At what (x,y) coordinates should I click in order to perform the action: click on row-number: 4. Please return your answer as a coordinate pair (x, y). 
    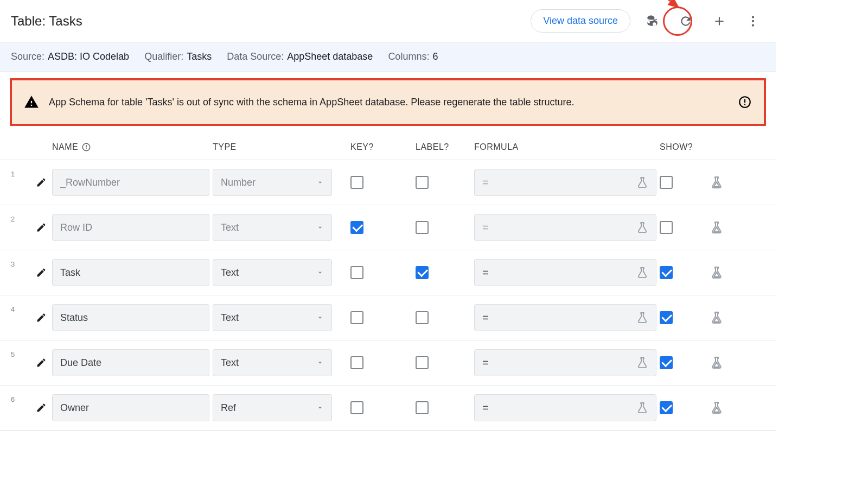
    Looking at the image, I should click on (21, 308).